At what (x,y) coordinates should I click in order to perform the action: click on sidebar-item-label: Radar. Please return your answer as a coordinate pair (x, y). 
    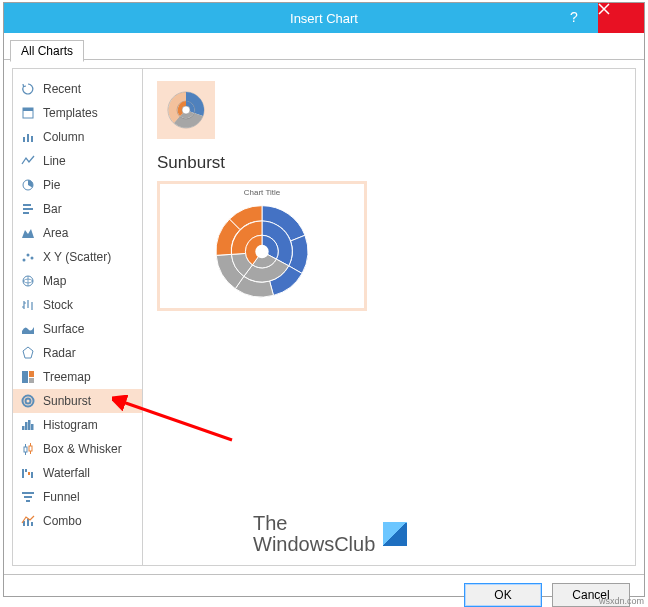
    Looking at the image, I should click on (60, 353).